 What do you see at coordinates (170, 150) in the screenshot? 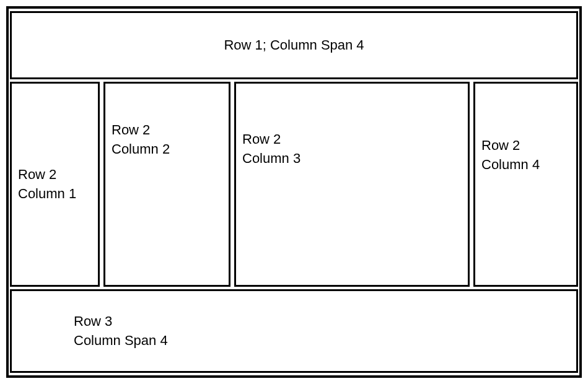
I see `row-2-col-2-line-2: Column 2` at bounding box center [170, 150].